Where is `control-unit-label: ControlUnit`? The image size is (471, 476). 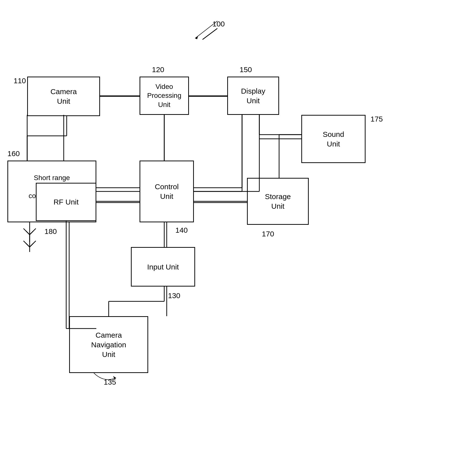 control-unit-label: ControlUnit is located at coordinates (167, 191).